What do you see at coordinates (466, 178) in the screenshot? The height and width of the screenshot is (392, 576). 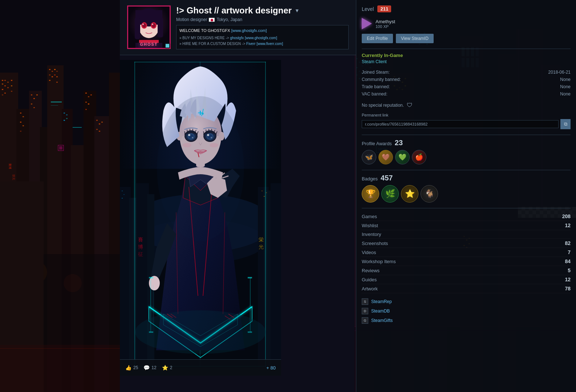 I see `badges-header: Badges 457` at bounding box center [466, 178].